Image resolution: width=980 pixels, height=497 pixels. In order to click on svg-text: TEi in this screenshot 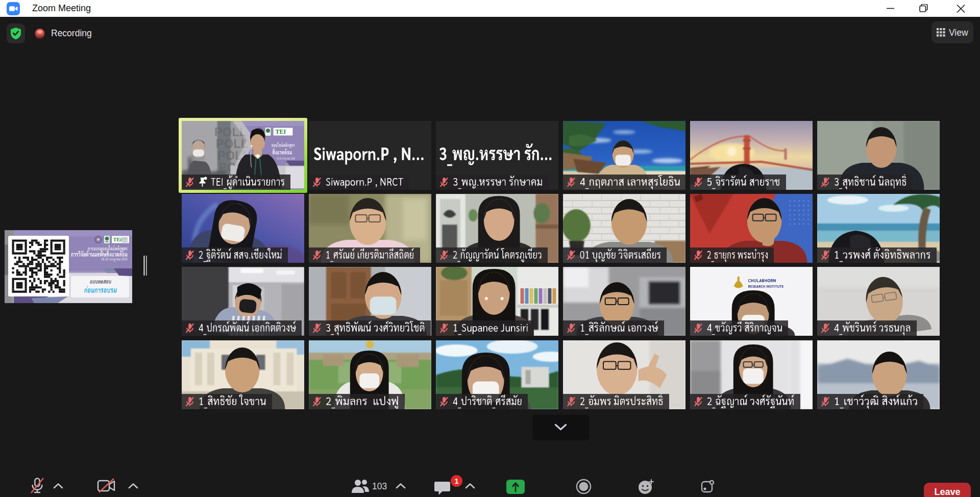, I will do `click(117, 240)`.